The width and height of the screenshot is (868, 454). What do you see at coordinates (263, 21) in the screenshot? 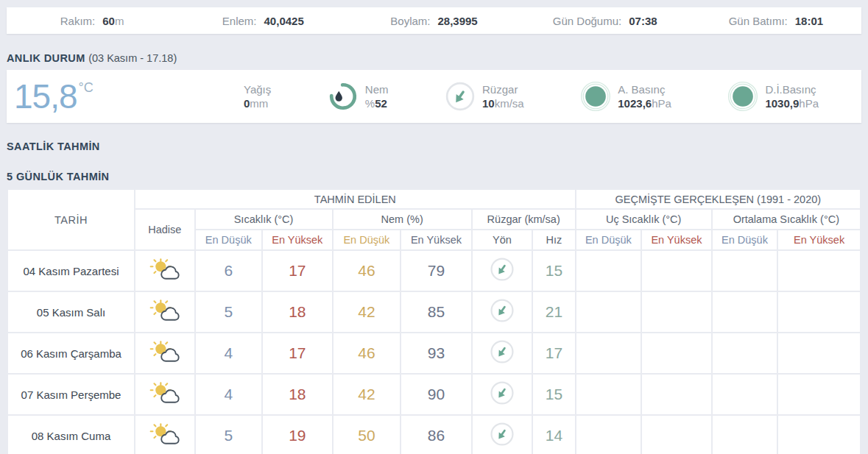
I see `latitude-item: Enlem: 40,0425` at bounding box center [263, 21].